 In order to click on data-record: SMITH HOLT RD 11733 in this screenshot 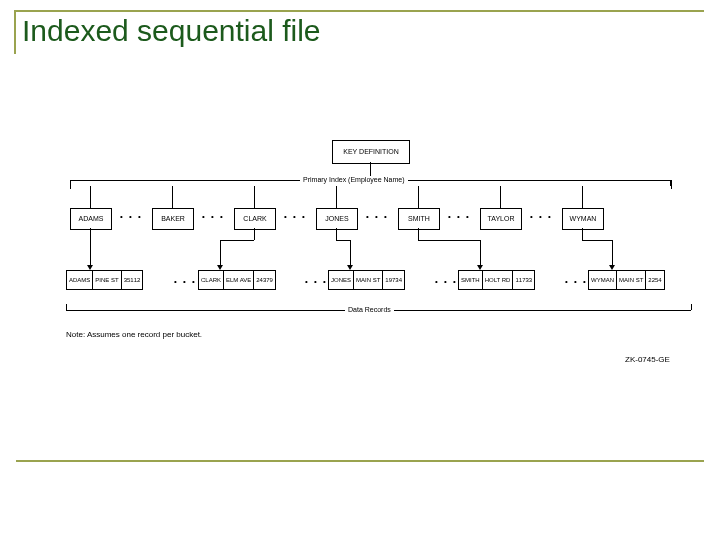, I will do `click(496, 280)`.